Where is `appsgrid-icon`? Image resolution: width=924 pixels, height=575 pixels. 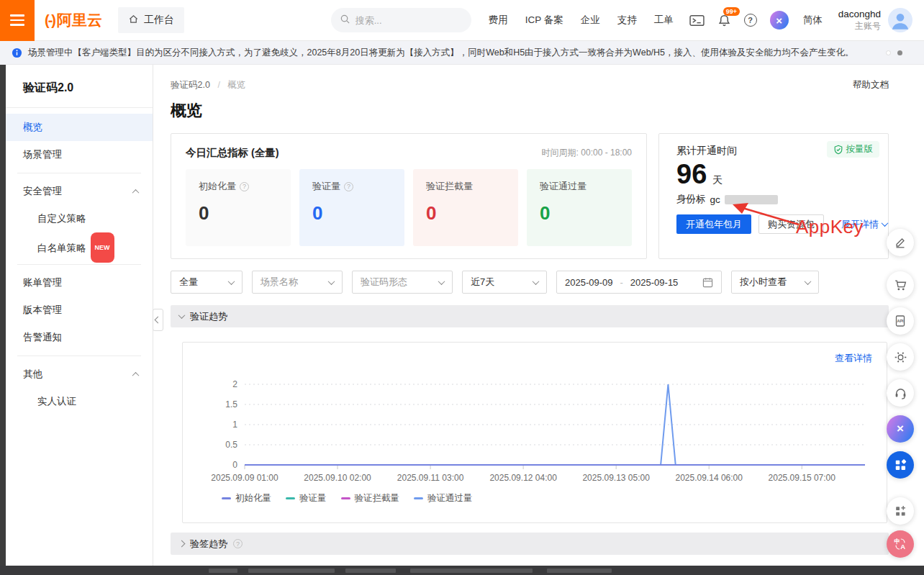 appsgrid-icon is located at coordinates (901, 465).